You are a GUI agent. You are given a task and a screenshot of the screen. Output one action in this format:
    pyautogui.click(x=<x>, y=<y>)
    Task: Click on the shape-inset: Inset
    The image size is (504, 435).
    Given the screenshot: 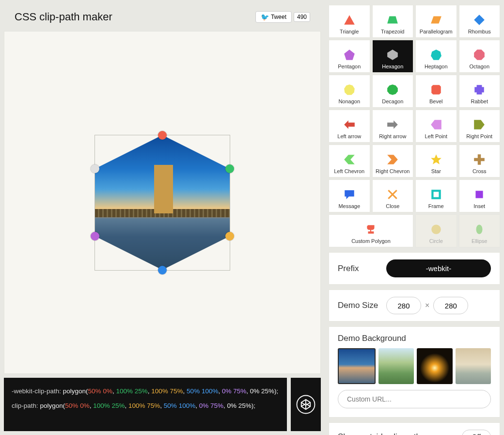 What is the action you would take?
    pyautogui.click(x=480, y=196)
    